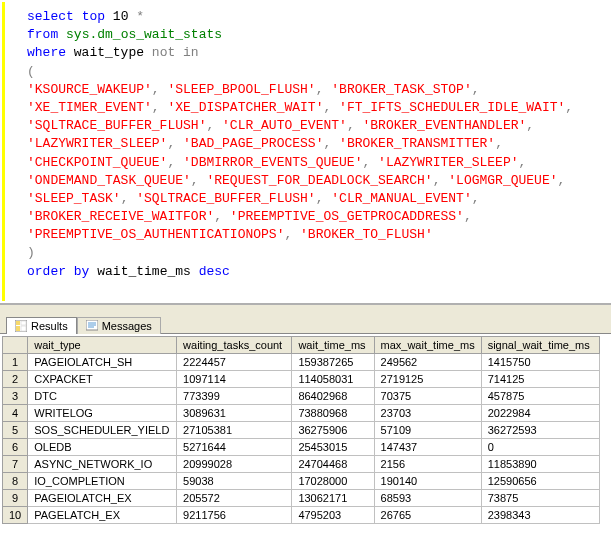 This screenshot has height=541, width=611. Describe the element at coordinates (176, 52) in the screenshot. I see `token-op: not in` at that location.